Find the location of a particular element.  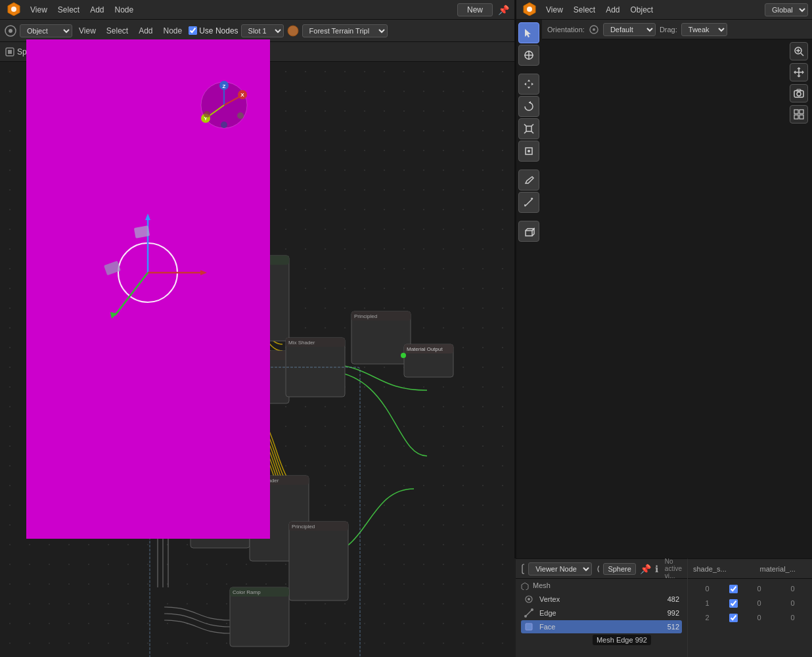

new-material-btn: New is located at coordinates (475, 10).